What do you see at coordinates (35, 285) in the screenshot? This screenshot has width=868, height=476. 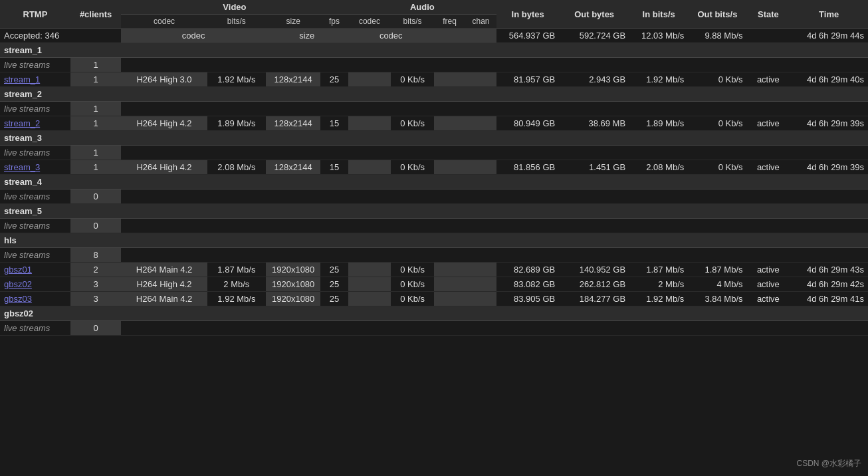 I see `stream-name: gbsz02` at bounding box center [35, 285].